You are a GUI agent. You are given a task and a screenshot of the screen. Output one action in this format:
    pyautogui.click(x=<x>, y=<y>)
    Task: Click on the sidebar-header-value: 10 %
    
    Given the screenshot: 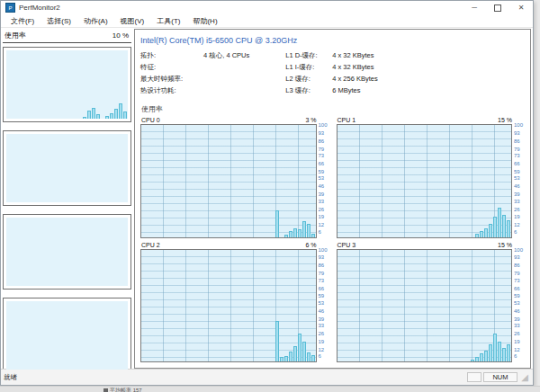 What is the action you would take?
    pyautogui.click(x=121, y=36)
    